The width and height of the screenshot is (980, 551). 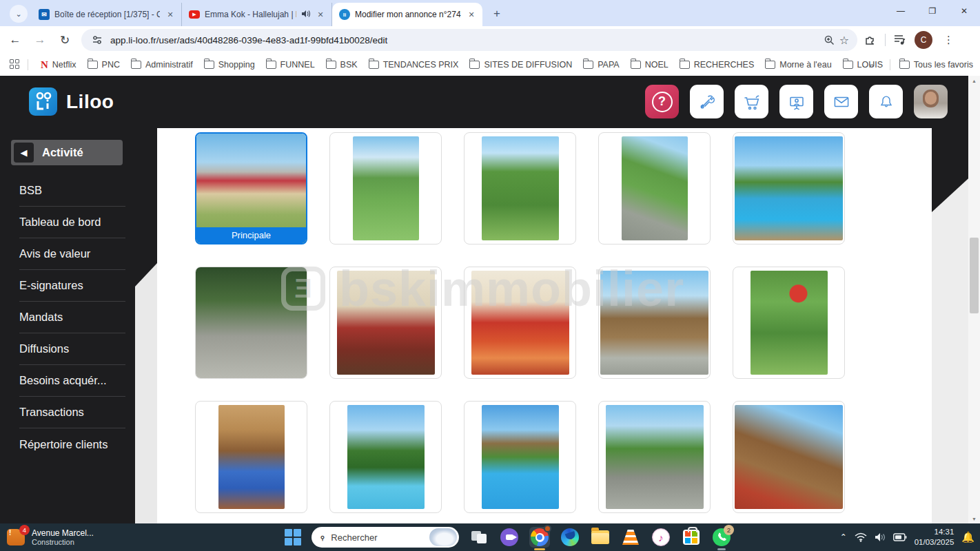 I want to click on bookmark-folder: NOEL, so click(x=649, y=65).